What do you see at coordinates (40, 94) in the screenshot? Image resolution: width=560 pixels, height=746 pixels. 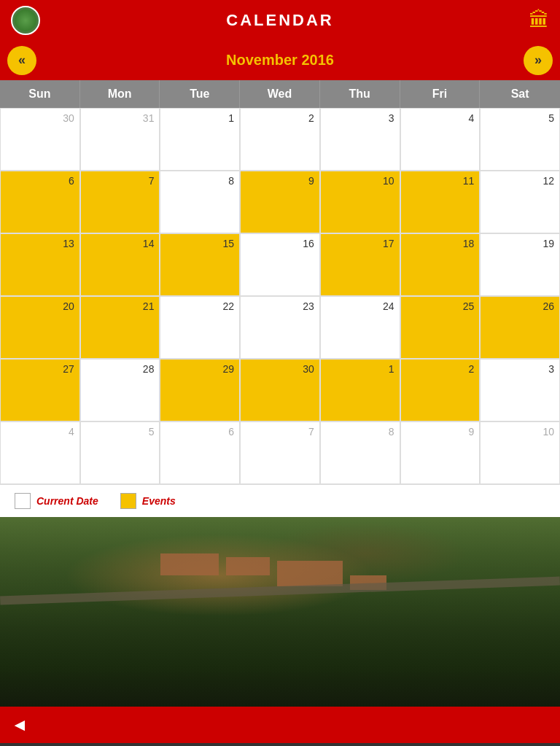 I see `header-sun: Sun` at bounding box center [40, 94].